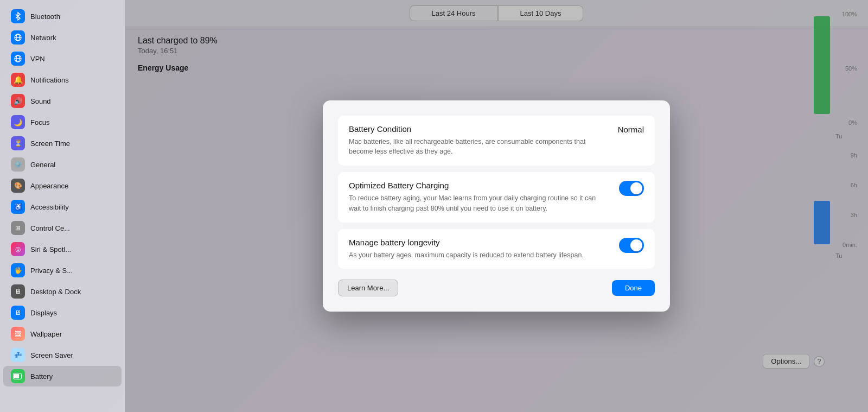 This screenshot has height=412, width=868. What do you see at coordinates (496, 198) in the screenshot?
I see `optimized-charging-row: Optimized Battery Charging To reduce bat…` at bounding box center [496, 198].